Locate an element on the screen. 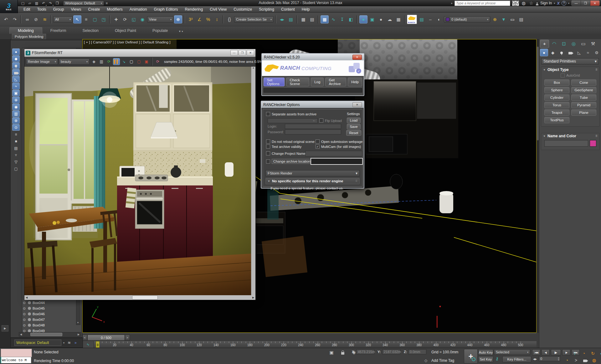  rendered-frame-window-icon: ▣ is located at coordinates (372, 19).